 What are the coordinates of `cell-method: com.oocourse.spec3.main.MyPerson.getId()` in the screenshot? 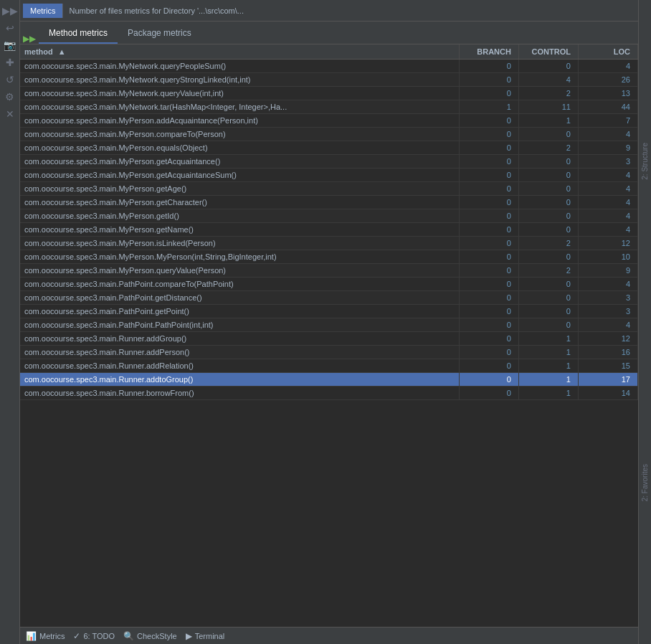 It's located at (239, 217).